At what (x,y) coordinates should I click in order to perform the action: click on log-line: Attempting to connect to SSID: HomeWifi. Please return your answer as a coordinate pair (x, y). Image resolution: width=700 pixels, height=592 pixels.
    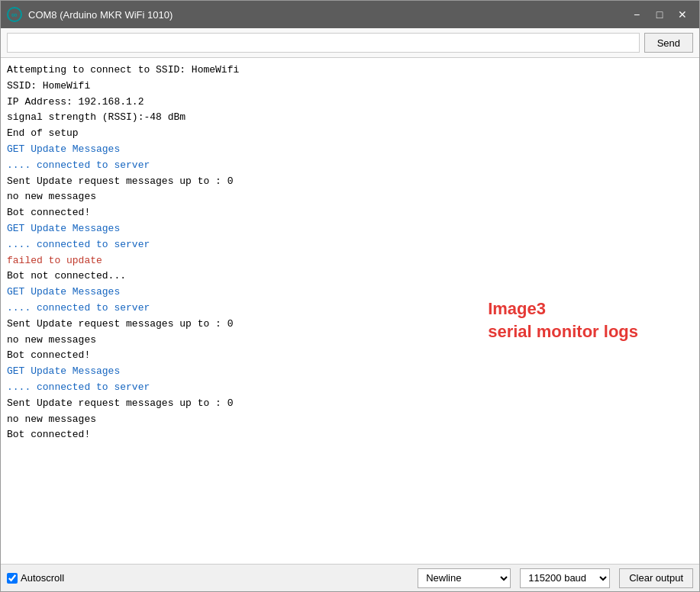
    Looking at the image, I should click on (350, 70).